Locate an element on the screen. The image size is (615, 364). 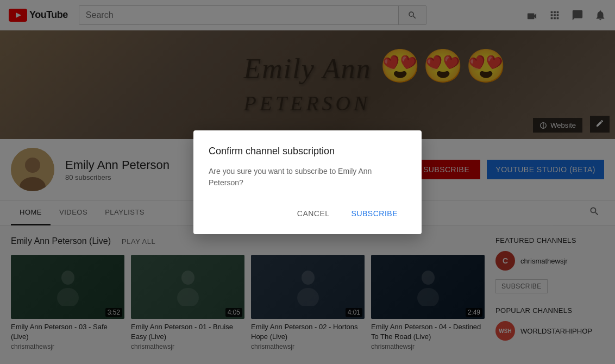
modal-body: Are you sure you want to subscribe to Em… is located at coordinates (308, 177).